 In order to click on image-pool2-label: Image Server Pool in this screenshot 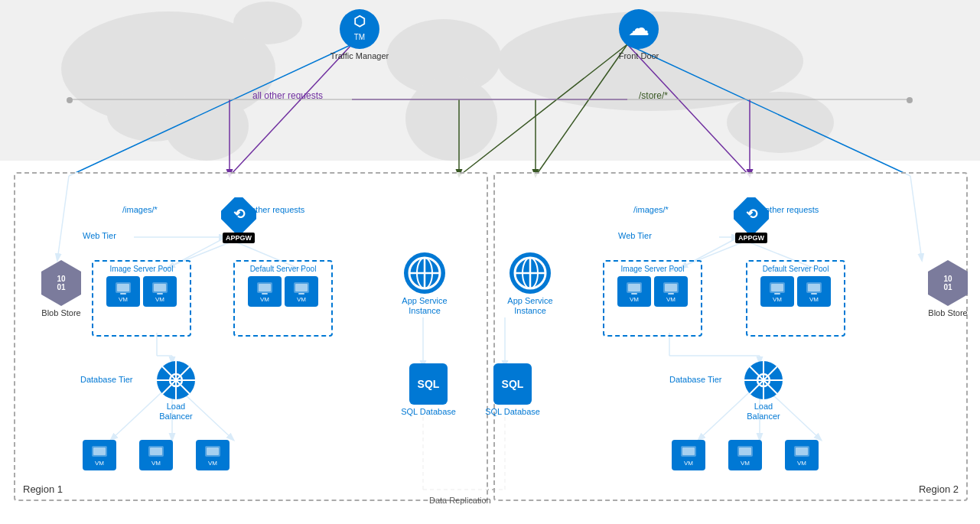, I will do `click(653, 269)`.